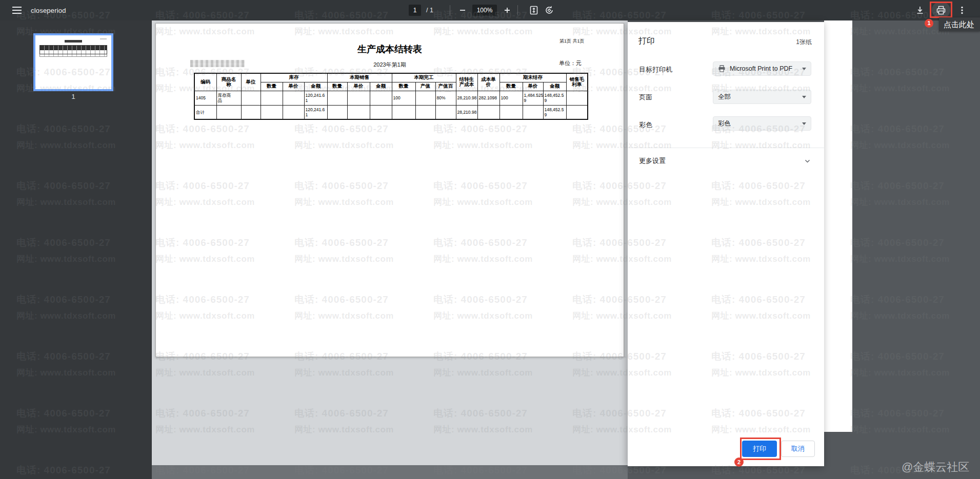  I want to click on click-here-tooltip: 点击此处, so click(959, 25).